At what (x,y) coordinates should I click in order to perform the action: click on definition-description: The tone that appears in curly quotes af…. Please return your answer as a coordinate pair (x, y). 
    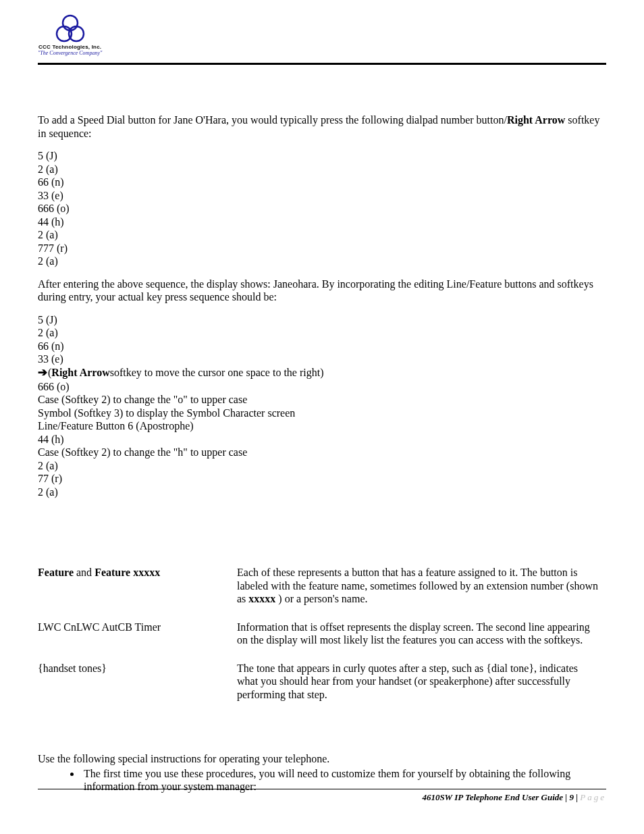
    Looking at the image, I should click on (421, 689).